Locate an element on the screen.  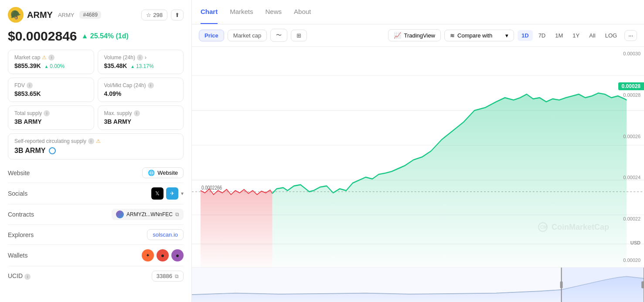
circulating-supply-card: Self-reported circulating supply i ⚠ 3B … is located at coordinates (96, 146).